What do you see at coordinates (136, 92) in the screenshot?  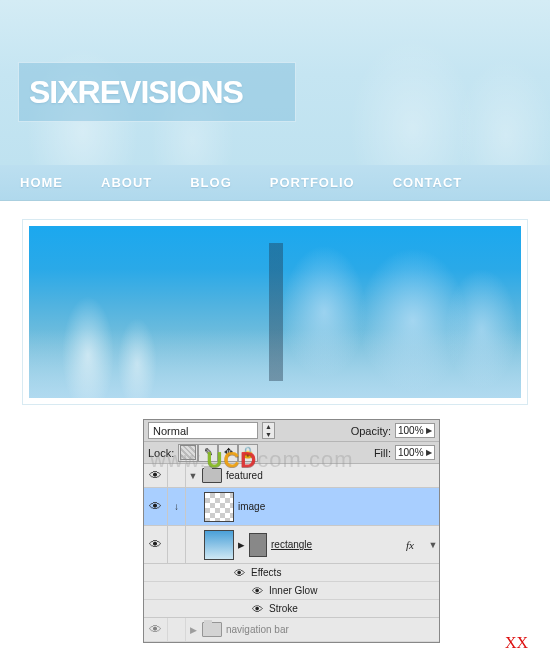 I see `site-logo-text: SIXREVISIONS` at bounding box center [136, 92].